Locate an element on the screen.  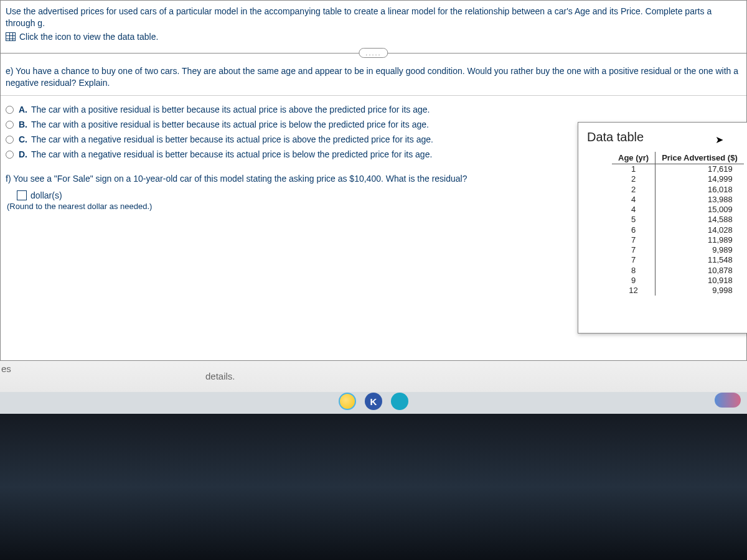
option-d-key: D. is located at coordinates (23, 154).